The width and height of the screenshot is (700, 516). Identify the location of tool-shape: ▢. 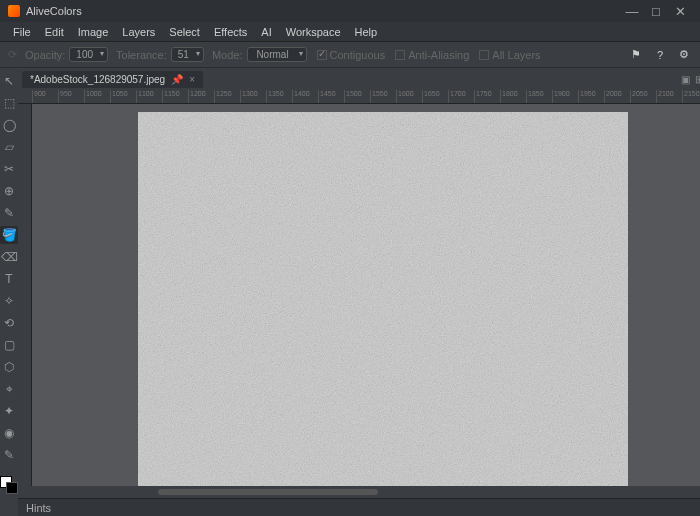
(9, 345).